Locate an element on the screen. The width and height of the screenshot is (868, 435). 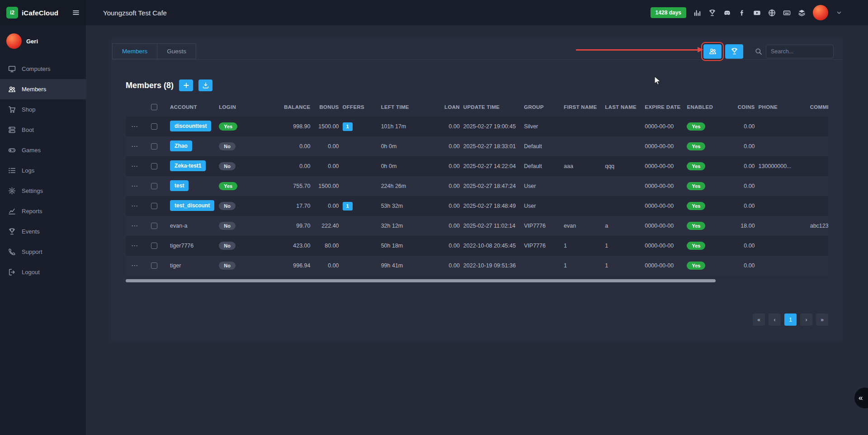
cell-left_time: 0h 0m is located at coordinates (411, 166).